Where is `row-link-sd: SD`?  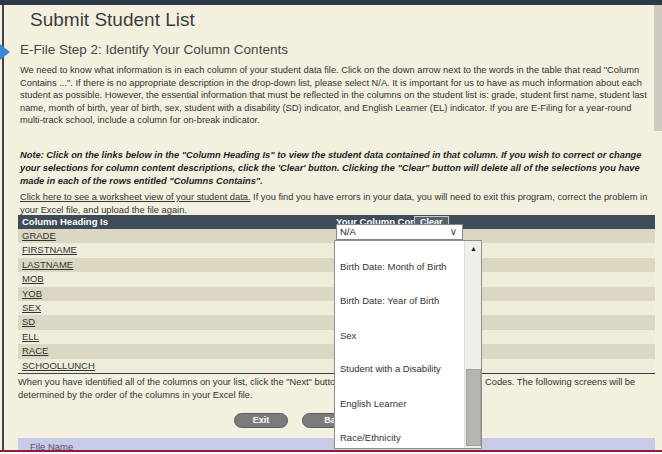
row-link-sd: SD is located at coordinates (26, 322).